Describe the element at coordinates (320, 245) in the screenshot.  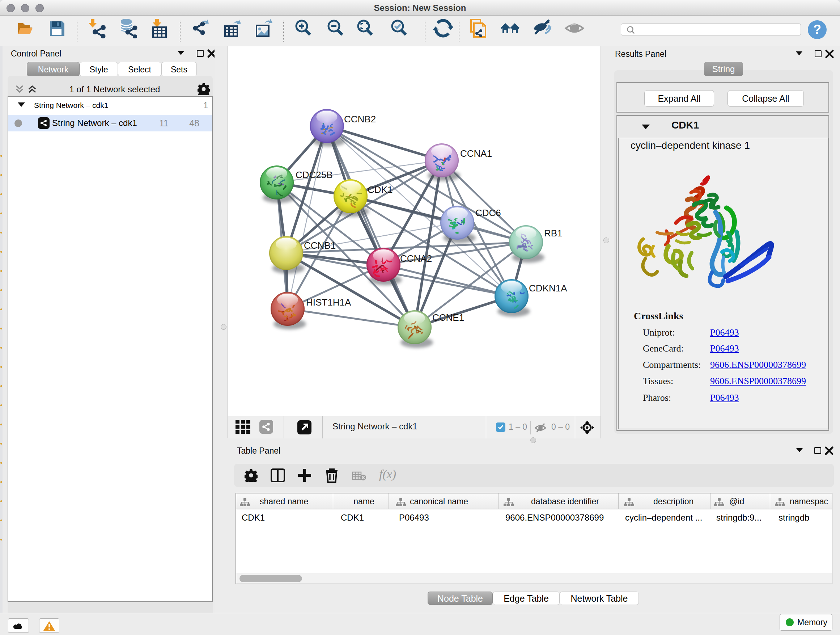
I see `svg-text: CCNB1` at that location.